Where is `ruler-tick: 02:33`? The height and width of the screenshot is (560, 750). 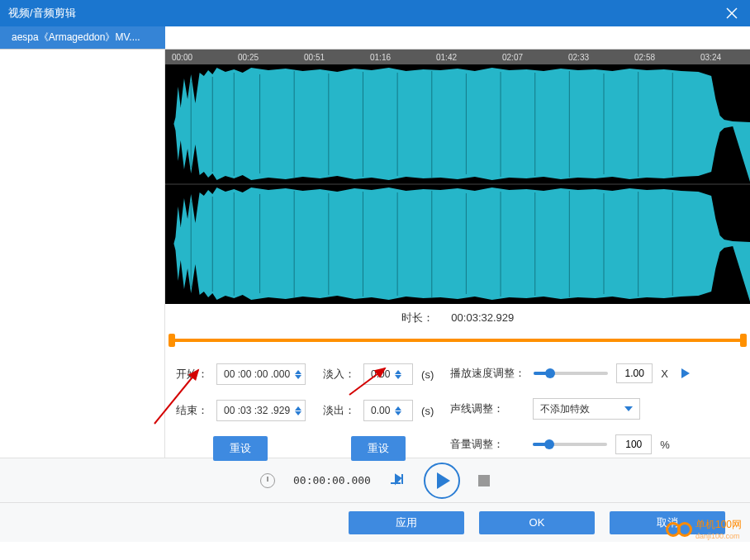
ruler-tick: 02:33 is located at coordinates (578, 58).